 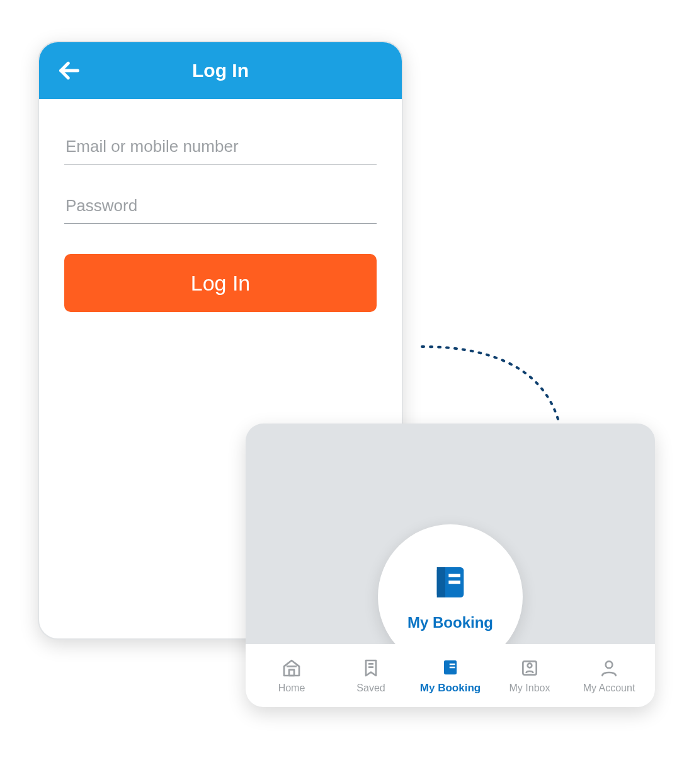 What do you see at coordinates (530, 676) in the screenshot?
I see `nav-item-my-inbox: My Inbox` at bounding box center [530, 676].